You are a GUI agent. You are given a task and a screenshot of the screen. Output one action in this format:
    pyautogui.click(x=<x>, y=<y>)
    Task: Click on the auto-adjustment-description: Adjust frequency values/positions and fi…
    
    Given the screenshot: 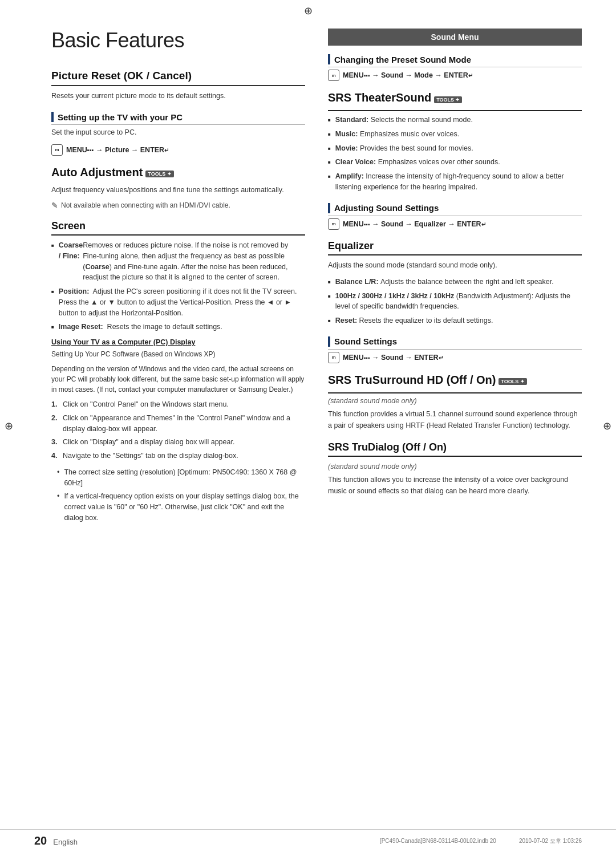 What is the action you would take?
    pyautogui.click(x=178, y=190)
    